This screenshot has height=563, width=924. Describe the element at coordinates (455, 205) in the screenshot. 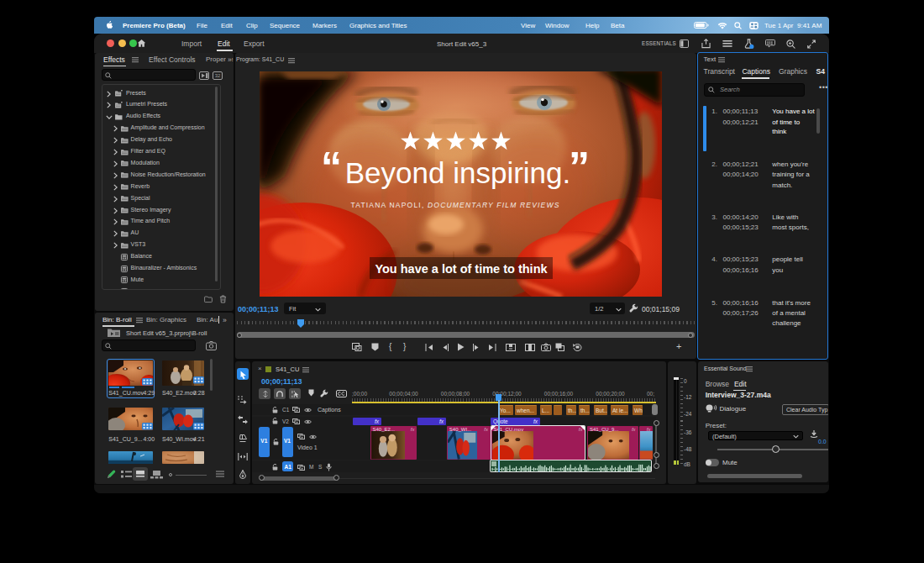

I see `svg-text:TATIANA NAPOLI, DOCUMENTARY FI: TATIANA NAPOLI, DOCUMENTARY FILM REVIEWS` at that location.